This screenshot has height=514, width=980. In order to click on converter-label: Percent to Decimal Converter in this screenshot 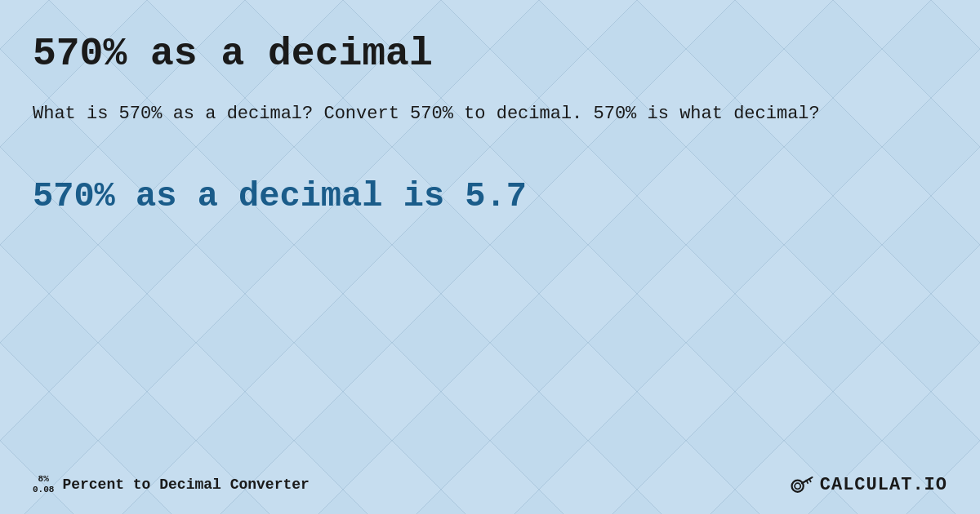, I will do `click(185, 485)`.